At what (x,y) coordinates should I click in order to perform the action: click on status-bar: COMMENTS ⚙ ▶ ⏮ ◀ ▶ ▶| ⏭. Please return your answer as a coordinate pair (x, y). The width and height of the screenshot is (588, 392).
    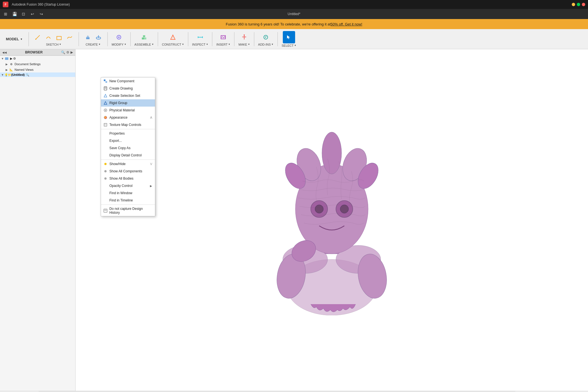
    Looking at the image, I should click on (294, 391).